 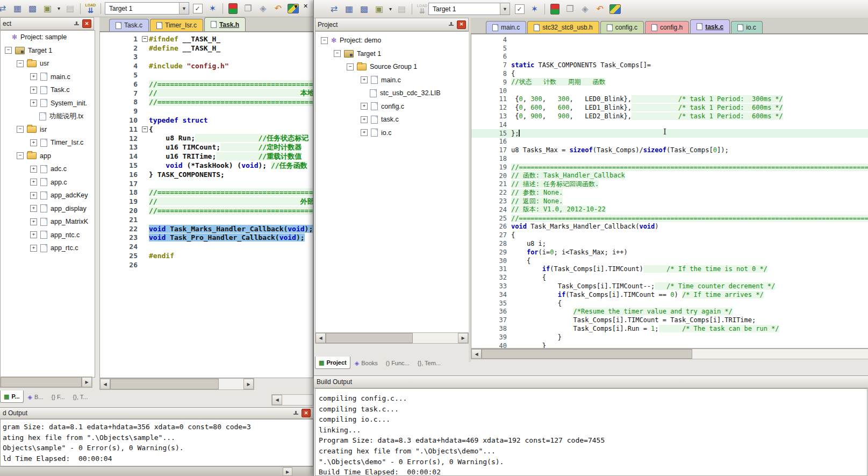 I want to click on editor-tab-task-h: Task.h, so click(x=225, y=24).